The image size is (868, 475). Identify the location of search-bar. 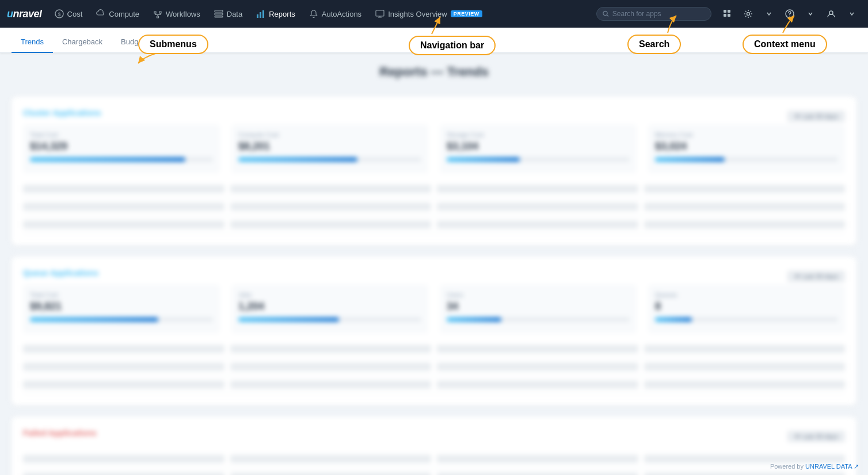
(654, 14).